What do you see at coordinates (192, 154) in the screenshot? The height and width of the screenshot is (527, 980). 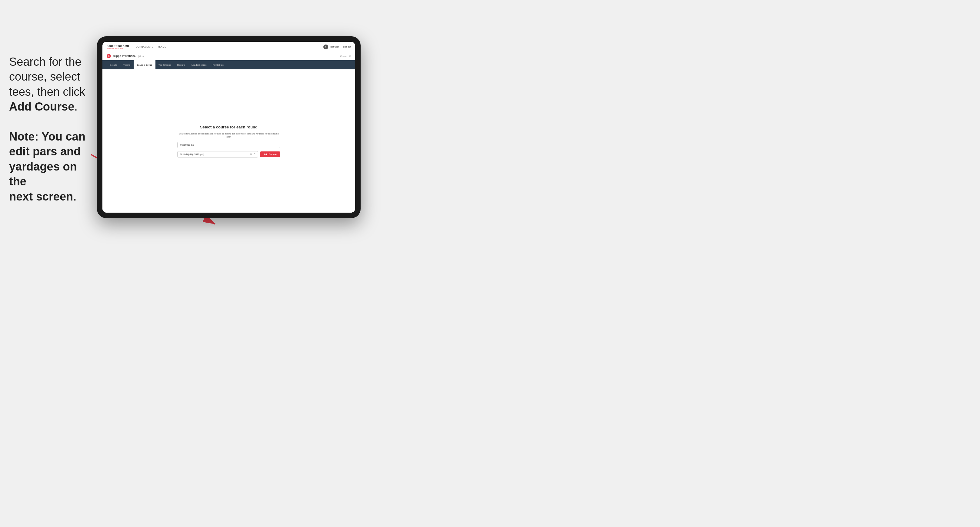 I see `tee-value: Gold (M) (M) (7010 yds)` at bounding box center [192, 154].